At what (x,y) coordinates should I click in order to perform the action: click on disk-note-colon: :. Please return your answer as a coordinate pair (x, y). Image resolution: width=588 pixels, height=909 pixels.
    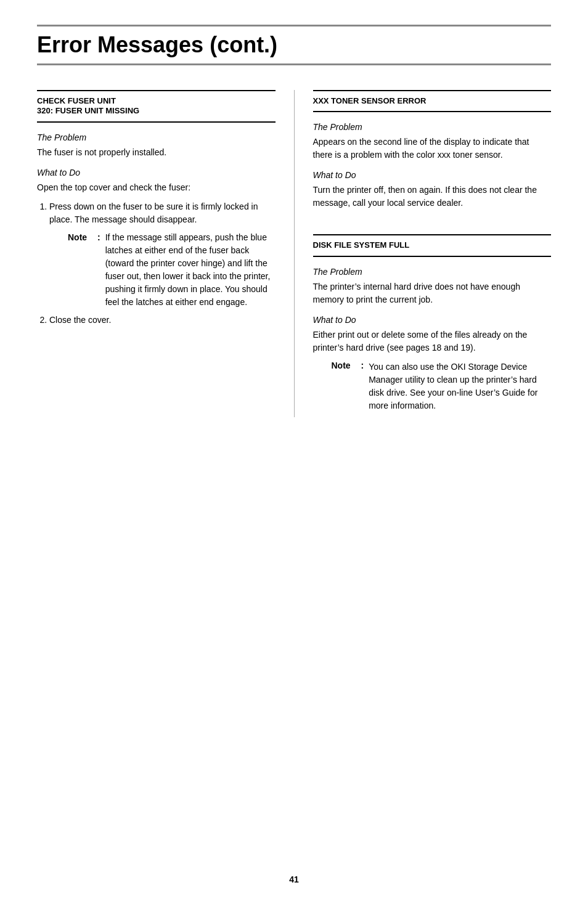
    Looking at the image, I should click on (362, 386).